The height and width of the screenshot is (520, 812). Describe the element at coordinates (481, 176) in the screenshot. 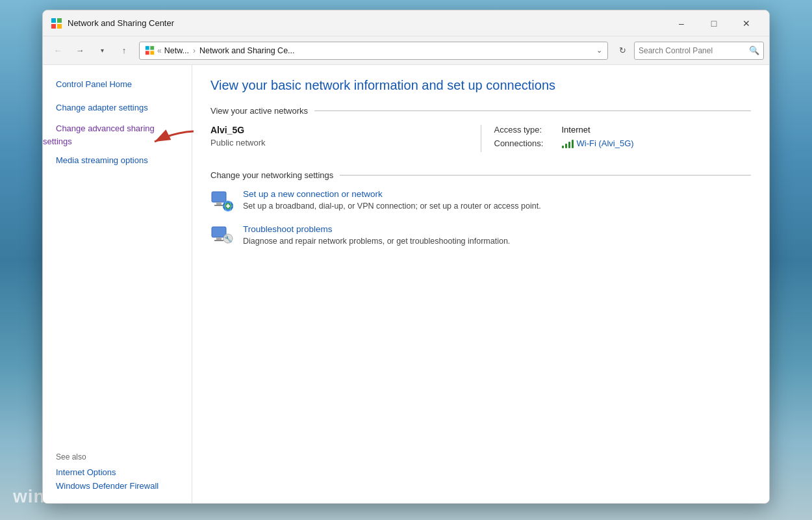

I see `networking-settings-section-header: Change your networking settings` at that location.